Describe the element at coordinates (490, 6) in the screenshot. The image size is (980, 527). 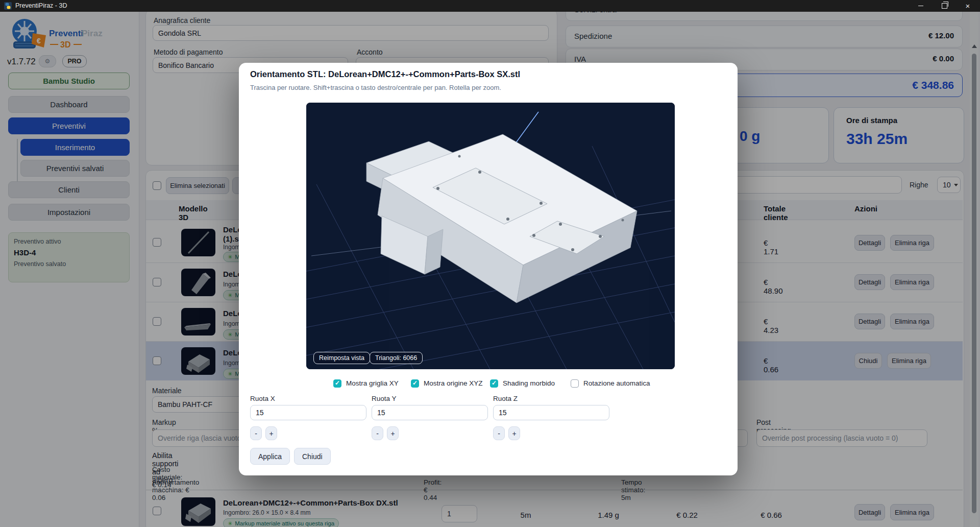
I see `title-bar: PreventiPiraz - 3D ×` at that location.